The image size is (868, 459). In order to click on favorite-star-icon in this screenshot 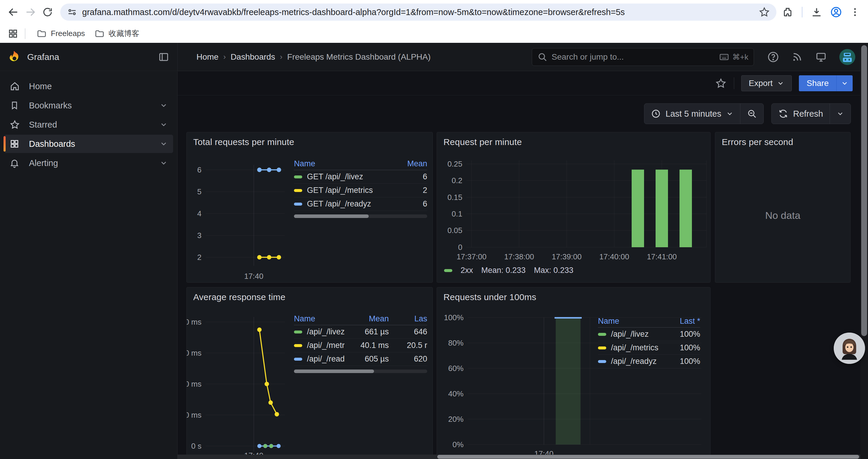, I will do `click(721, 84)`.